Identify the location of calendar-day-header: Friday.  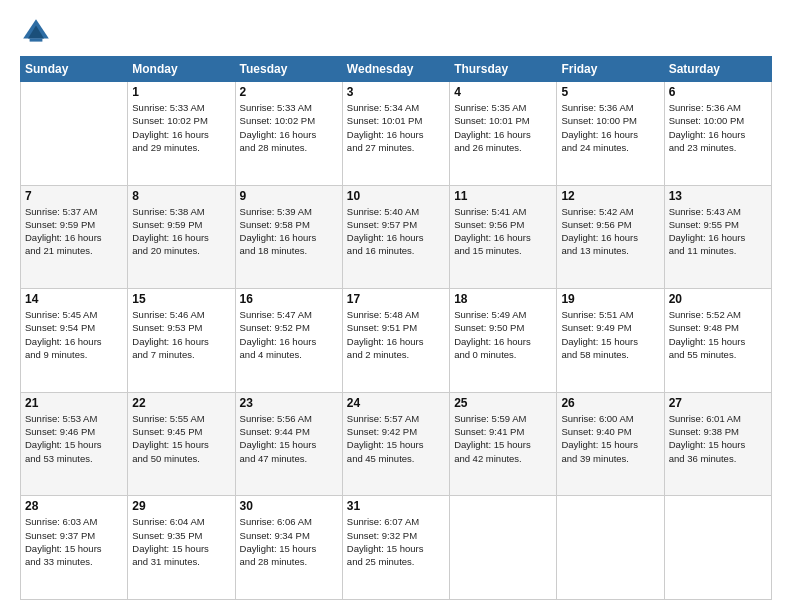
(610, 70).